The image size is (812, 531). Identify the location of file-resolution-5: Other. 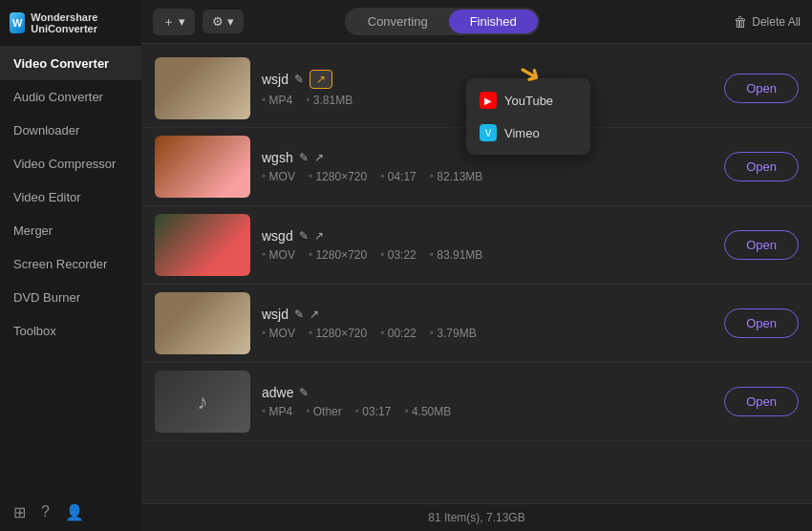
(324, 412).